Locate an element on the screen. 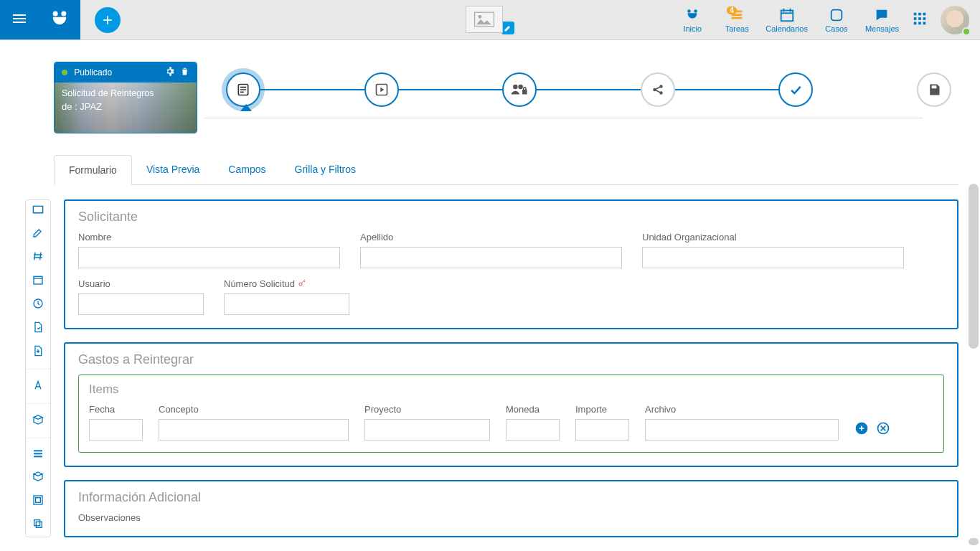  palette-rows-icon is located at coordinates (38, 455).